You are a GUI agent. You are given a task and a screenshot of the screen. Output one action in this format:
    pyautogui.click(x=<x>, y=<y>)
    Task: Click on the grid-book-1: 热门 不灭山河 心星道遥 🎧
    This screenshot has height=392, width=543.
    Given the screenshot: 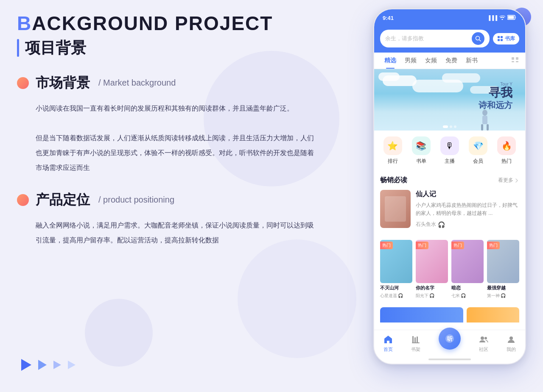 What is the action you would take?
    pyautogui.click(x=396, y=269)
    